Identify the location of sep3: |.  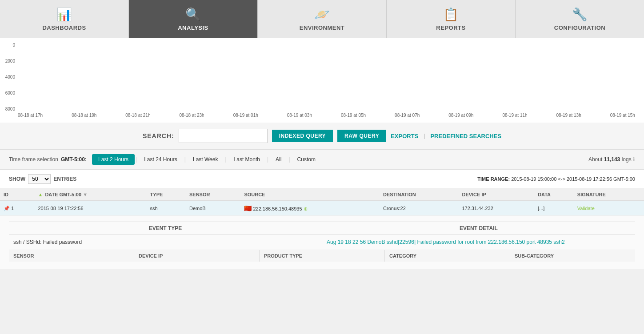
(226, 159).